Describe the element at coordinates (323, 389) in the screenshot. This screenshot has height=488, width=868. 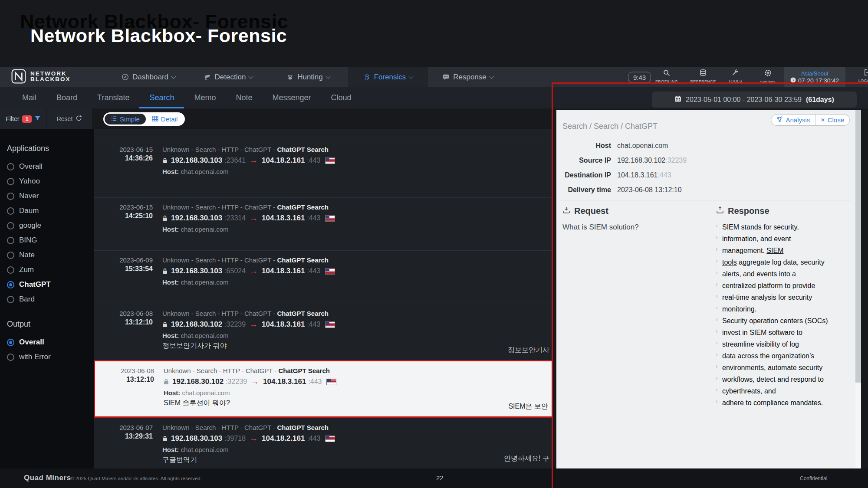
I see `list-item-selected: 2023-06-0813:12:10 Unknown - Search - HT…` at that location.